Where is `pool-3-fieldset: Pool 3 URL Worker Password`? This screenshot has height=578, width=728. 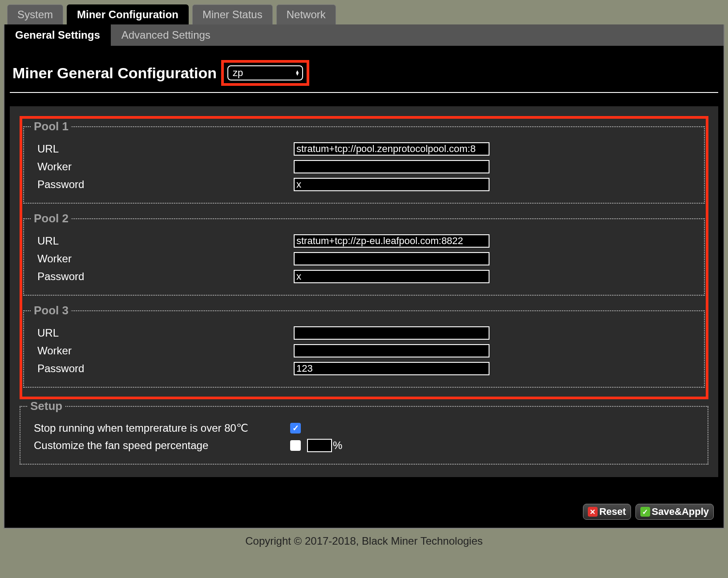 pool-3-fieldset: Pool 3 URL Worker Password is located at coordinates (364, 346).